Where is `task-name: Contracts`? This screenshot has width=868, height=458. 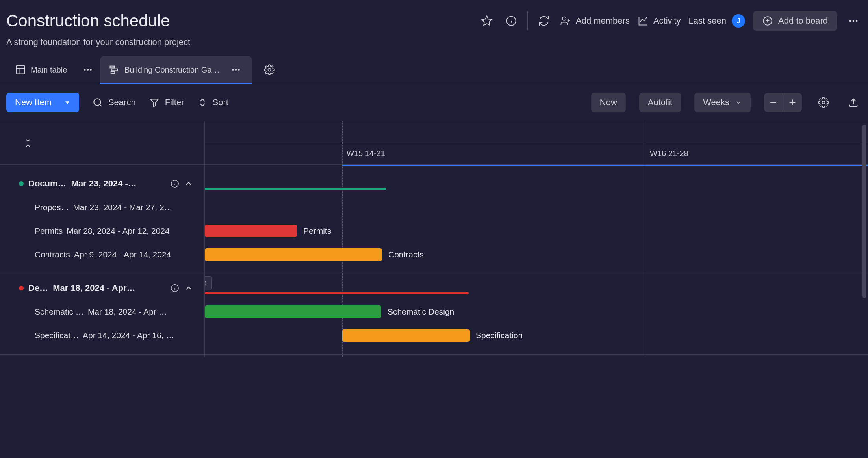 task-name: Contracts is located at coordinates (52, 255).